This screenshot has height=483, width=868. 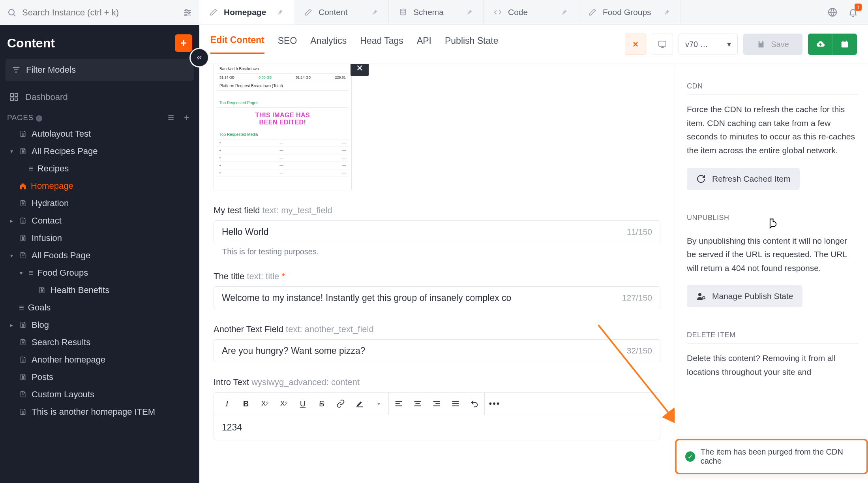 What do you see at coordinates (31, 169) in the screenshot?
I see `list-icon: ≡` at bounding box center [31, 169].